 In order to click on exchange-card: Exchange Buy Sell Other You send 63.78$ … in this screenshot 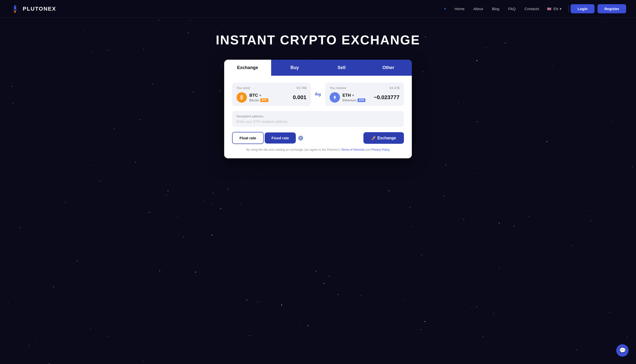, I will do `click(318, 109)`.